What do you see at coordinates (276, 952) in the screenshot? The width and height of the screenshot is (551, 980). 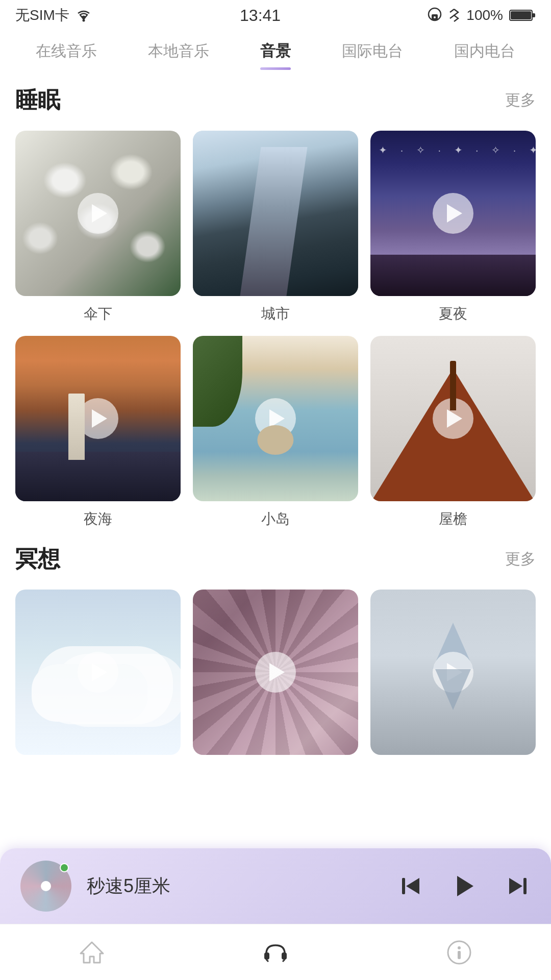 I see `headphones-icon` at bounding box center [276, 952].